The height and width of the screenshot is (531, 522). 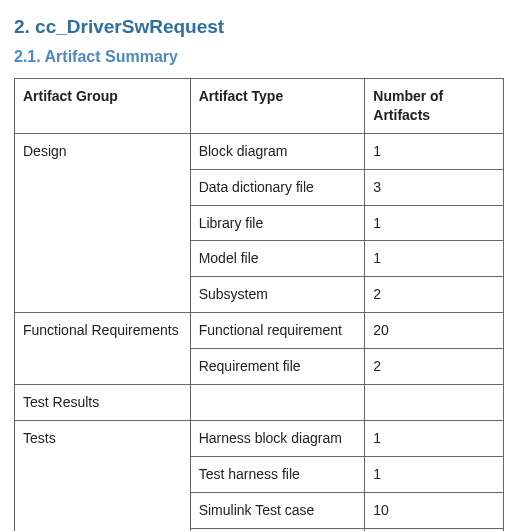 I want to click on group-cell-tests: Tests, so click(x=103, y=476).